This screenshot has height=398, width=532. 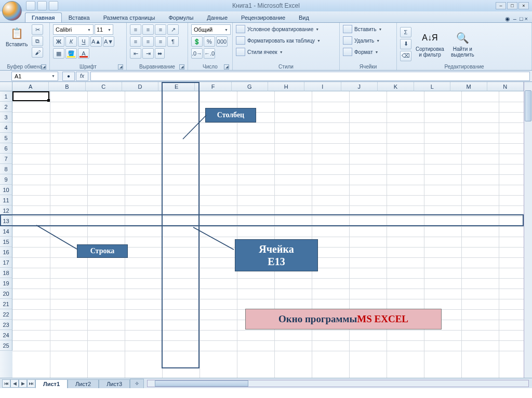 What do you see at coordinates (6, 97) in the screenshot?
I see `row-header-1: 1` at bounding box center [6, 97].